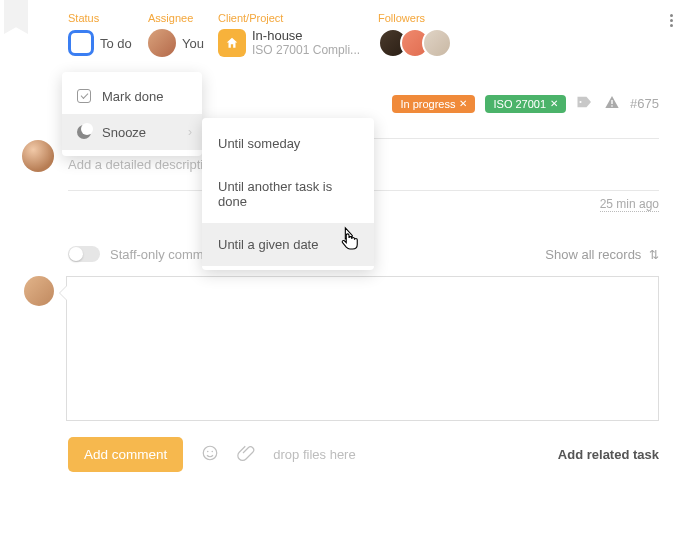 This screenshot has height=554, width=689. What do you see at coordinates (437, 43) in the screenshot?
I see `follower-avatar` at bounding box center [437, 43].